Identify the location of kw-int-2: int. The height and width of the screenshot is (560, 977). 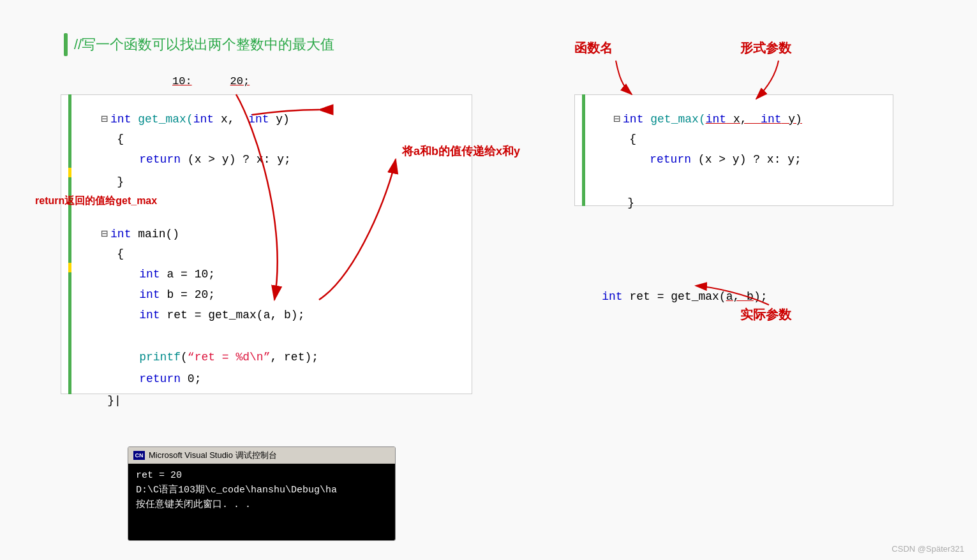
(204, 119).